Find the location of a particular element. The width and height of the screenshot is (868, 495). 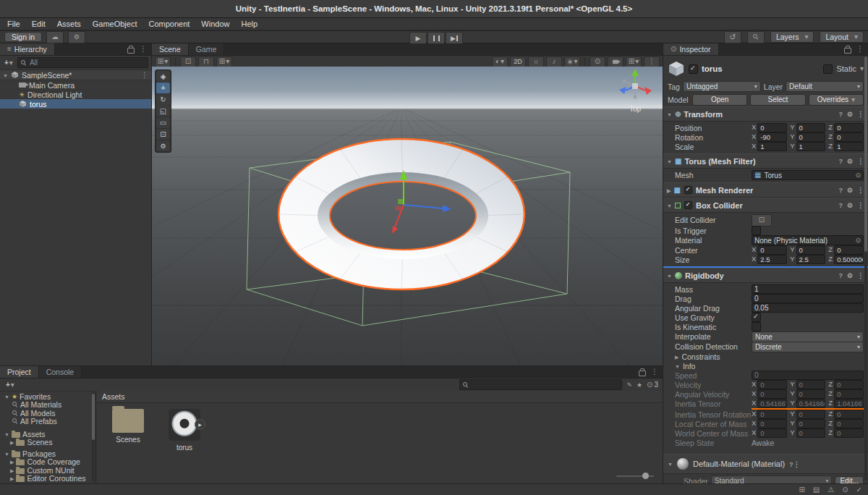

model-select-button: Select is located at coordinates (778, 100).